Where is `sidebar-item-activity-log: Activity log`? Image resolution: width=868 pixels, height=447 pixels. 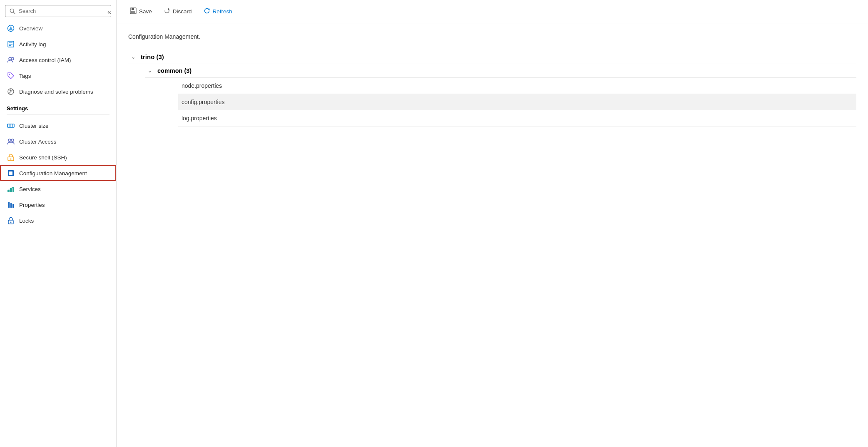 sidebar-item-activity-log: Activity log is located at coordinates (58, 44).